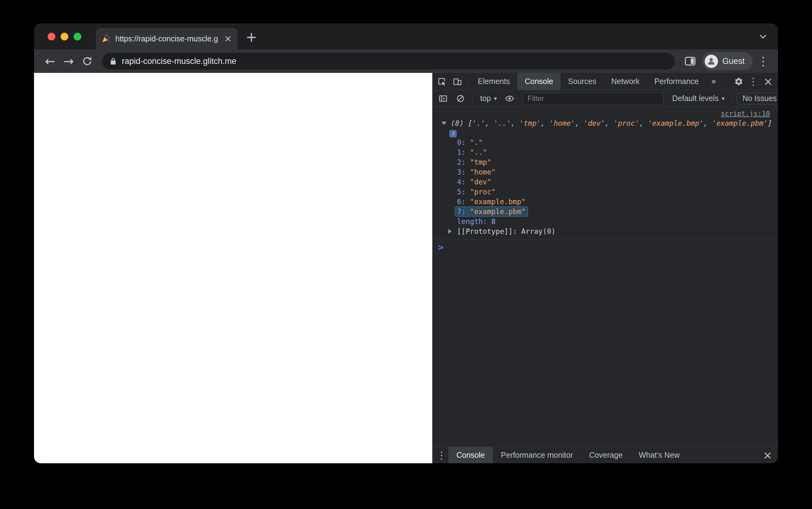  Describe the element at coordinates (753, 81) in the screenshot. I see `devtools-menu-kebab-icon: ⋮` at that location.